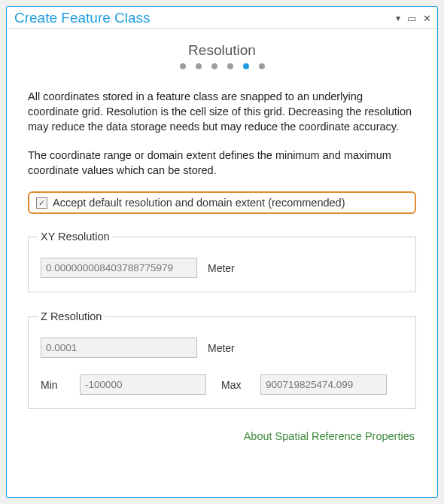 Image resolution: width=444 pixels, height=504 pixels. What do you see at coordinates (222, 261) in the screenshot?
I see `xy-resolution-group: XY Resolution Meter` at bounding box center [222, 261].